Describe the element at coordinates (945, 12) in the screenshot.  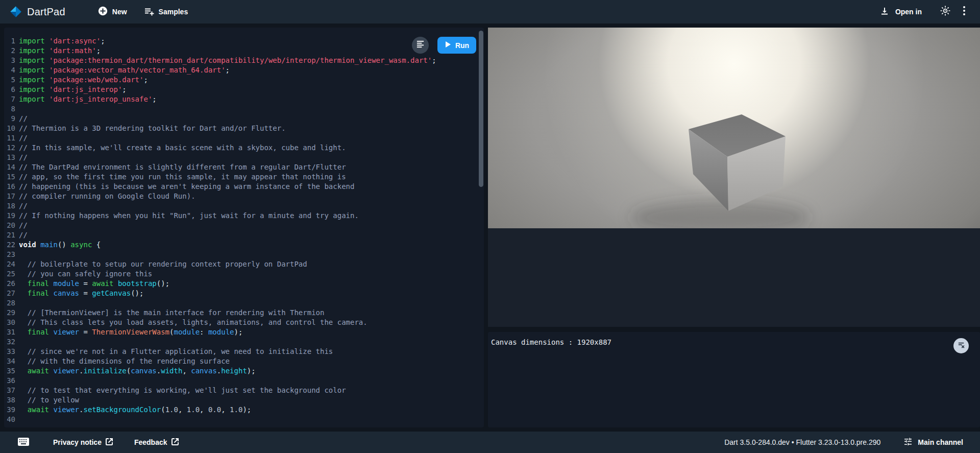
I see `brightness-toggle-button` at that location.